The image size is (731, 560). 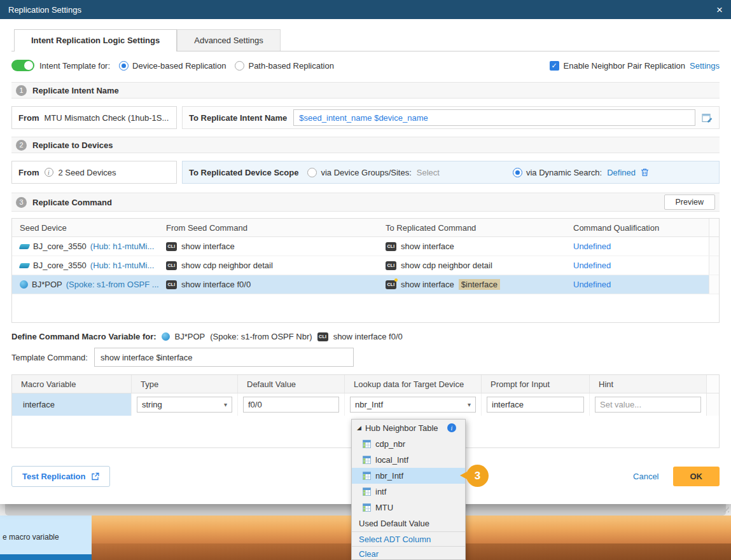 I want to click on section-number-badge: 1, so click(x=22, y=90).